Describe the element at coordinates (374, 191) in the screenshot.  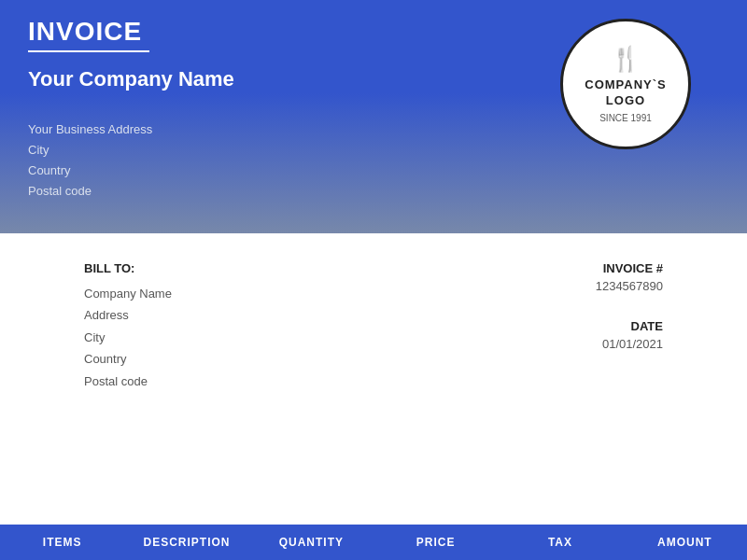
I see `address-line4: Postal code` at that location.